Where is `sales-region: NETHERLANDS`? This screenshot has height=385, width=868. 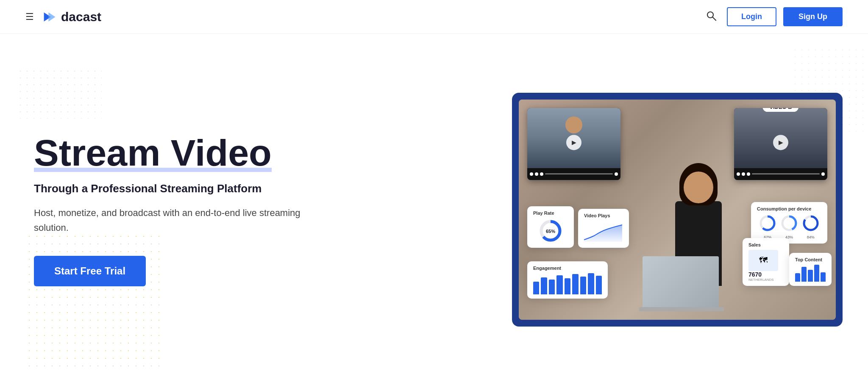 sales-region: NETHERLANDS is located at coordinates (766, 280).